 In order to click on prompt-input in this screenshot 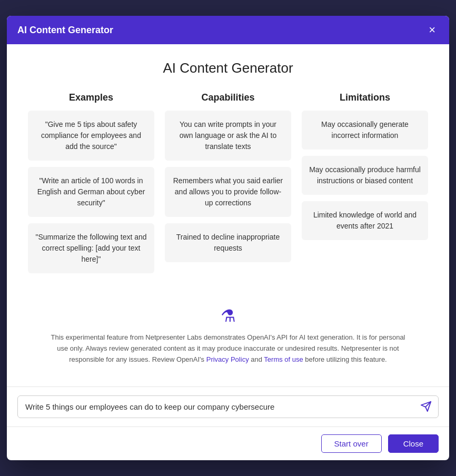, I will do `click(220, 406)`.